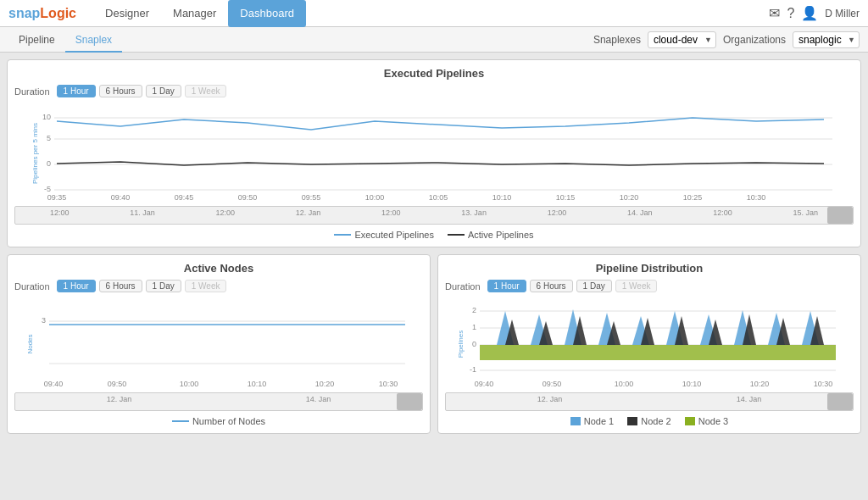  Describe the element at coordinates (806, 213) in the screenshot. I see `ep-scroll-label-15jan: 15. Jan` at that location.